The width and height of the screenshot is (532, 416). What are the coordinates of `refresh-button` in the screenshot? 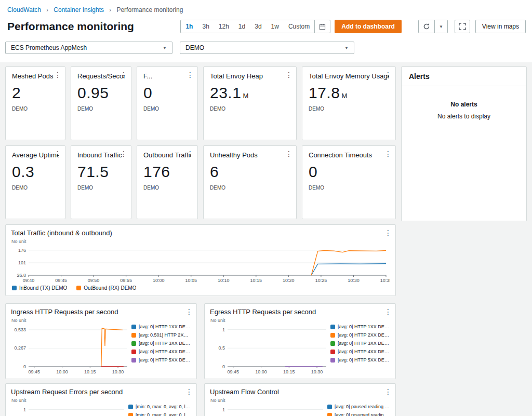 It's located at (427, 26).